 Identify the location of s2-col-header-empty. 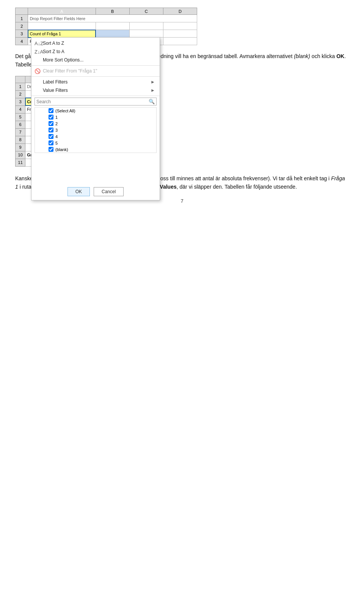
(20, 79).